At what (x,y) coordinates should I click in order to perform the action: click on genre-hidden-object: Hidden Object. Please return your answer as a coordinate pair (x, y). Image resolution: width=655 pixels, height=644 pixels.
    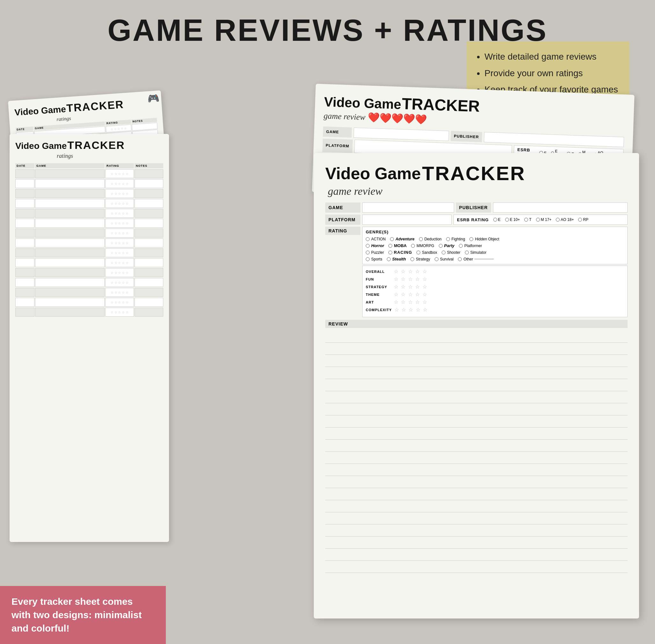
    Looking at the image, I should click on (484, 239).